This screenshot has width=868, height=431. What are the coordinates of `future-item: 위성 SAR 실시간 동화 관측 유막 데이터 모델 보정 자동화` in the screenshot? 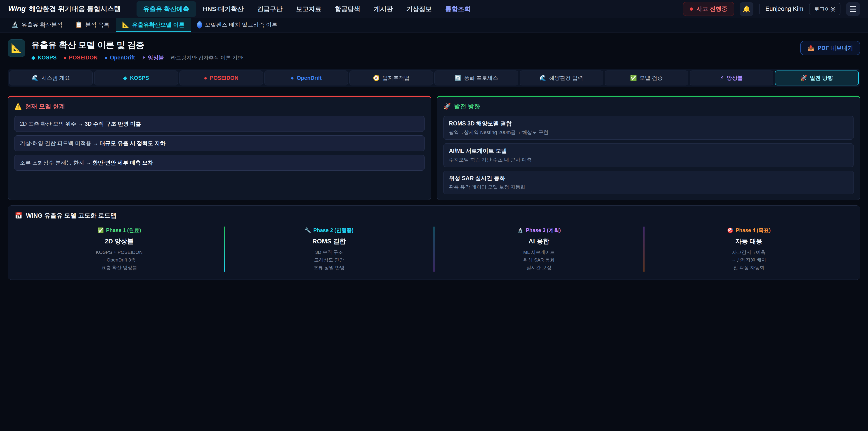 It's located at (649, 183).